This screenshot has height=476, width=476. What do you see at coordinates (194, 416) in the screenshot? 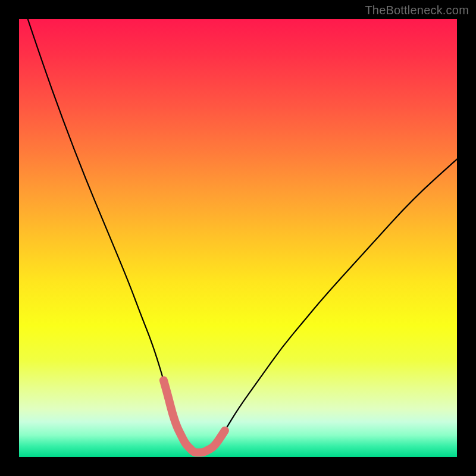
I see `bottleneck-marker-segment` at bounding box center [194, 416].